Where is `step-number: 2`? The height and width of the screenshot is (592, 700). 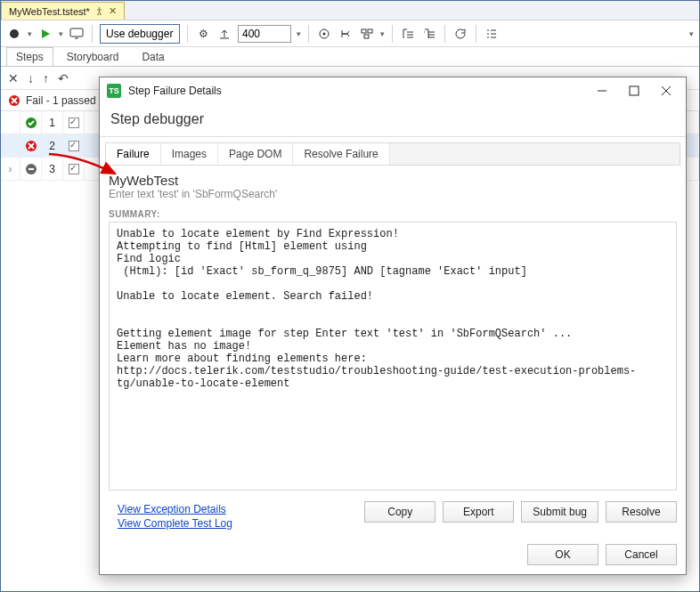
step-number: 2 is located at coordinates (53, 146).